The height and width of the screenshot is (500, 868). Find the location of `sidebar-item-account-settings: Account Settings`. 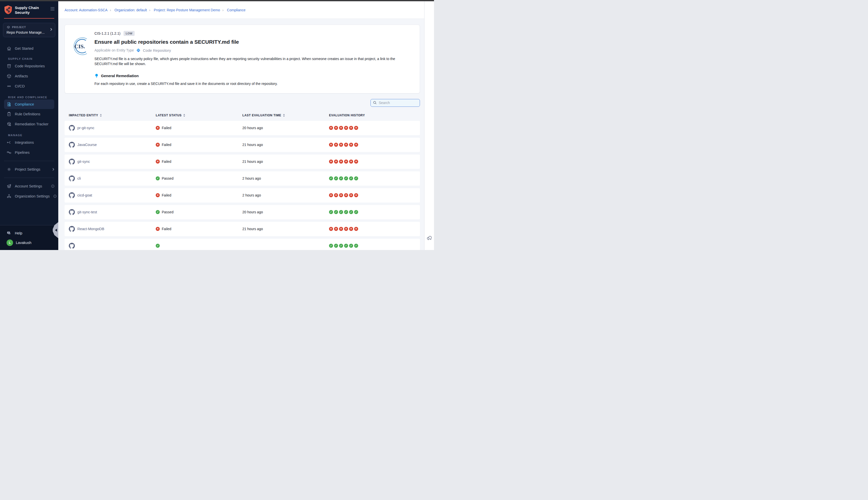

sidebar-item-account-settings: Account Settings is located at coordinates (29, 186).